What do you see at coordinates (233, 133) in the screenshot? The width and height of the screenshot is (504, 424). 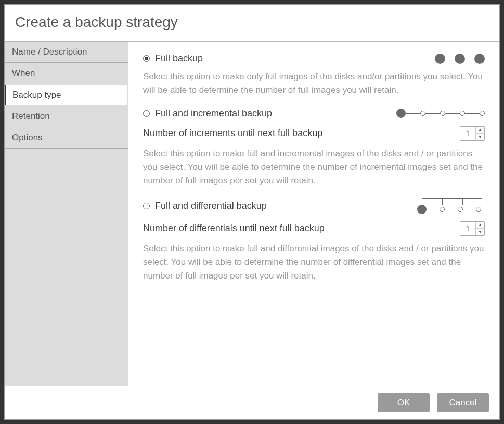 I see `increments-spinner-label: Number of increments until next full bac…` at bounding box center [233, 133].